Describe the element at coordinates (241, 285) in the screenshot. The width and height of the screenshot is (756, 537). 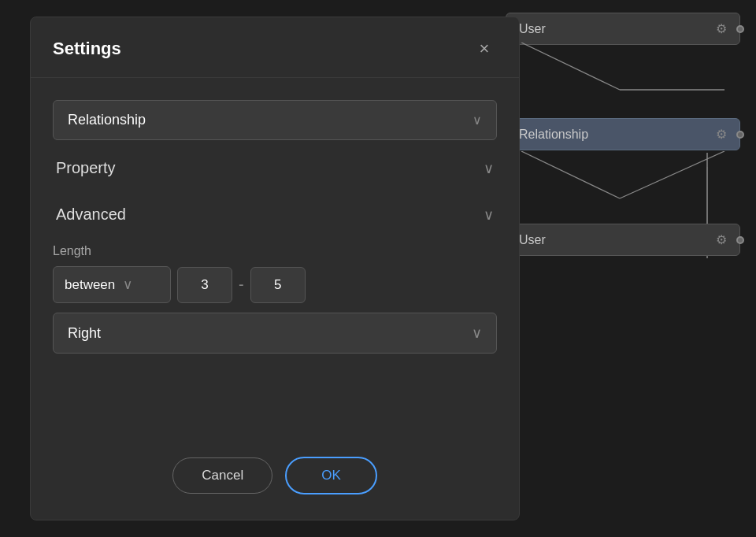
I see `range-dash: -` at that location.